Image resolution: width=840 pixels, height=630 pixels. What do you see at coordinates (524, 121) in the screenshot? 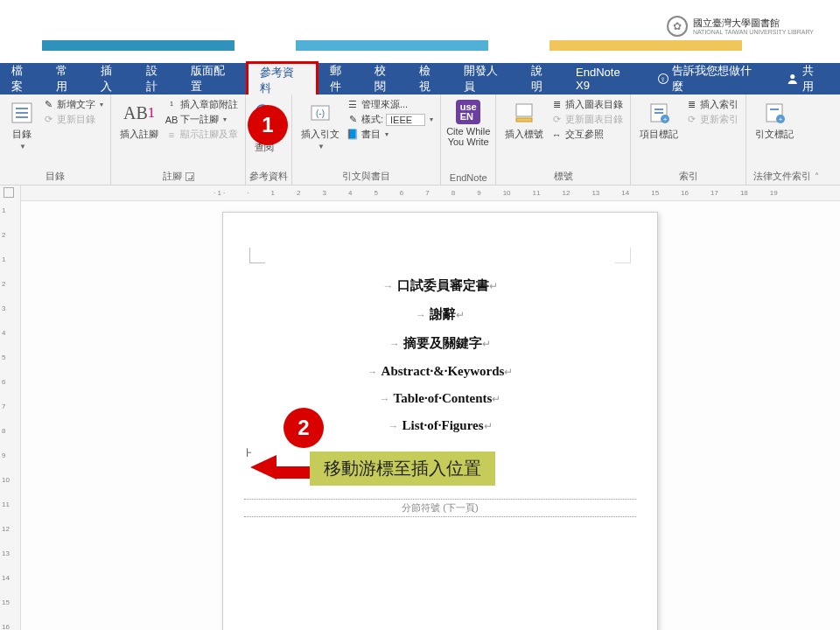
I see `insert-caption-button: 插入標號` at bounding box center [524, 121].